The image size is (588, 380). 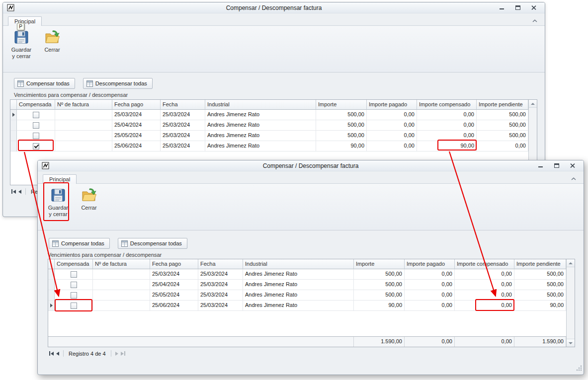 What do you see at coordinates (557, 166) in the screenshot?
I see `maximize-button` at bounding box center [557, 166].